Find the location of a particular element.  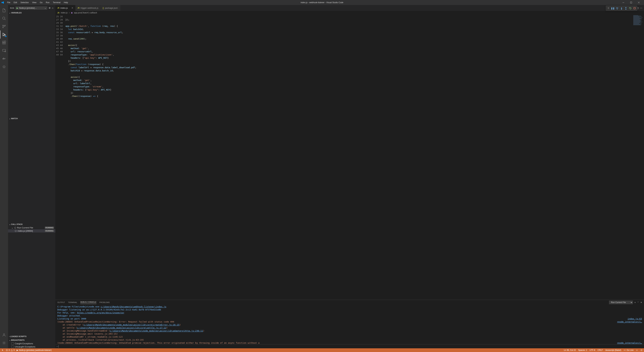

run-config-label: Node.js (preview)… is located at coordinates (28, 8).